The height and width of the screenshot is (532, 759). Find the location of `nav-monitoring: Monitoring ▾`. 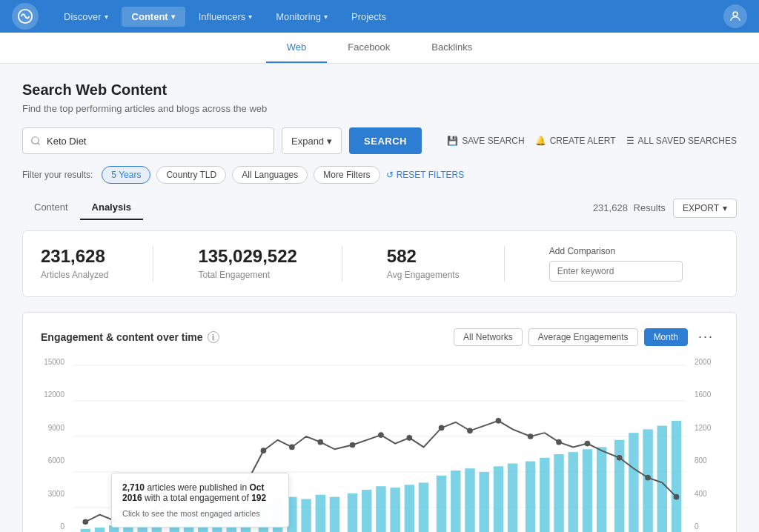

nav-monitoring: Monitoring ▾ is located at coordinates (302, 16).